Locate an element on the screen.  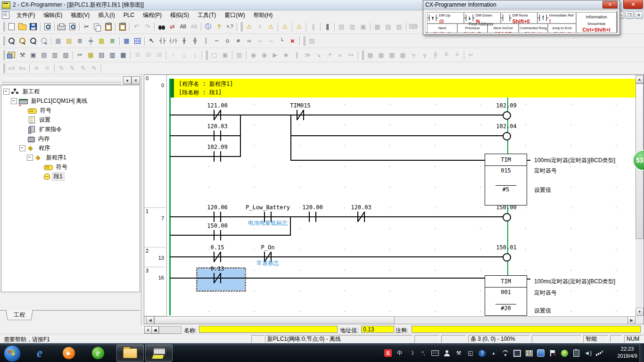
run-simulation-icon is located at coordinates (275, 55).